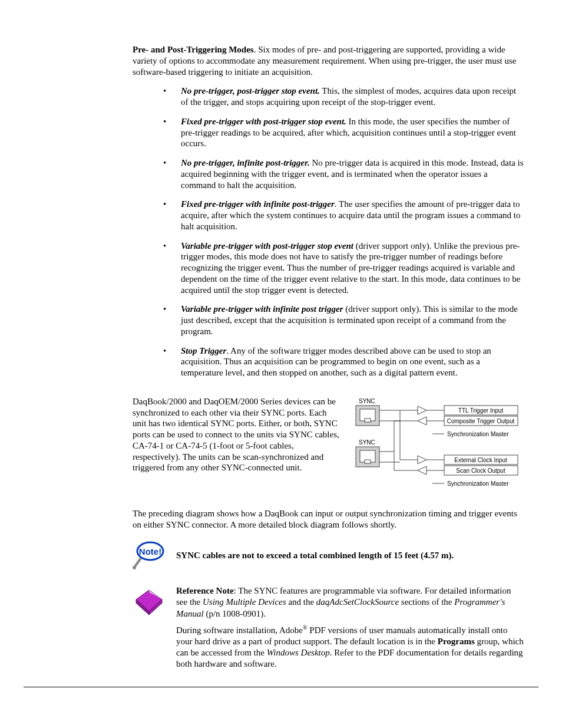 This screenshot has height=728, width=562. I want to click on svg-text: Scan Clock Output, so click(481, 470).